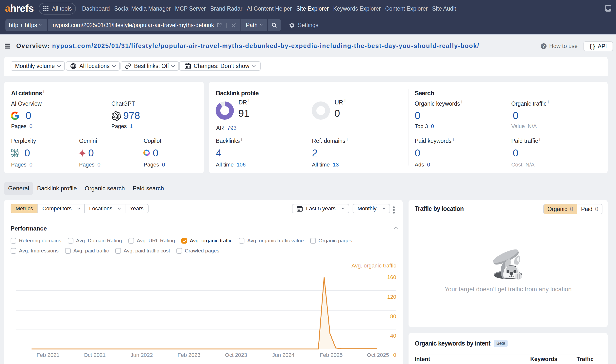 The width and height of the screenshot is (616, 364). Describe the element at coordinates (236, 355) in the screenshot. I see `svg-text: Oct 2023` at that location.